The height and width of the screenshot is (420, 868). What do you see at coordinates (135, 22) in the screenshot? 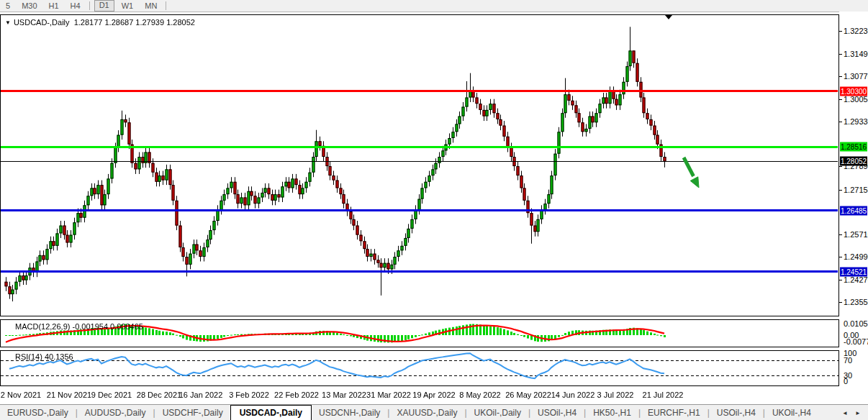
I see `chart-ohlc-values: 1.28177 1.28687 1.27939 1.28052` at bounding box center [135, 22].